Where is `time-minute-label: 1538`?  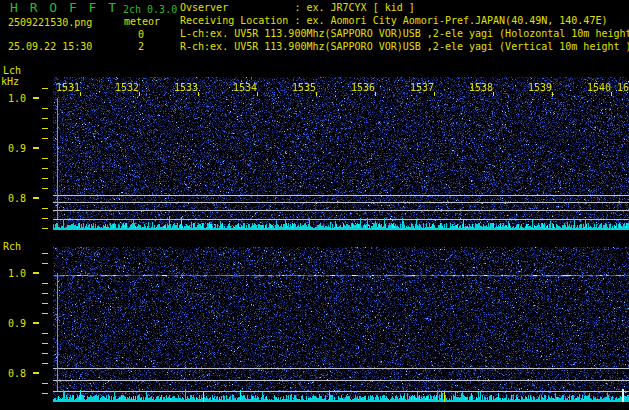 time-minute-label: 1538 is located at coordinates (481, 88).